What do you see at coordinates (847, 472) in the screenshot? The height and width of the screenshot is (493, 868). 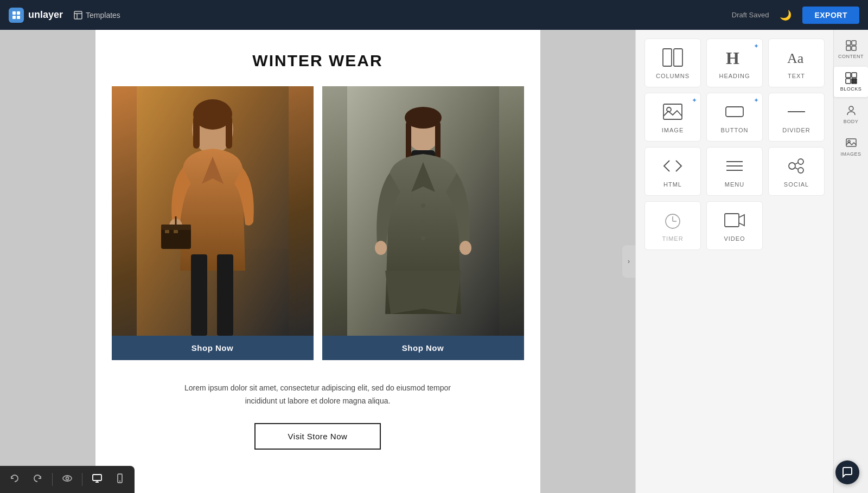 I see `chat-button` at bounding box center [847, 472].